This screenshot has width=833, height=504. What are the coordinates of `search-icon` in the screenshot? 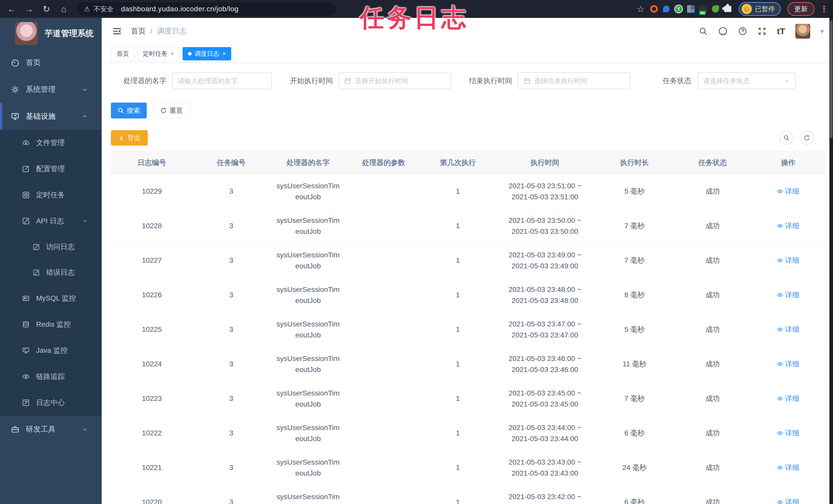 It's located at (703, 31).